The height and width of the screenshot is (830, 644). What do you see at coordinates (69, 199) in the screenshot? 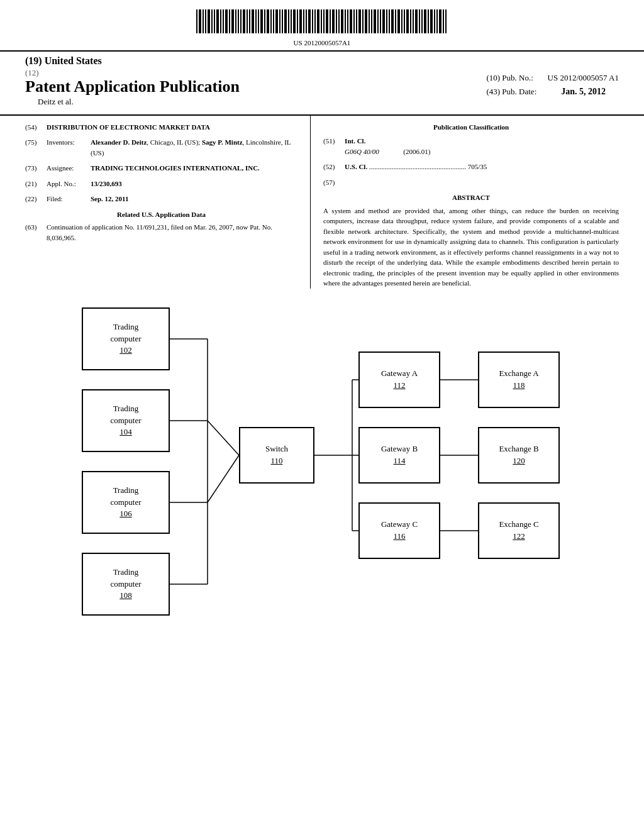
I see `field-22-label: Filed:` at bounding box center [69, 199].